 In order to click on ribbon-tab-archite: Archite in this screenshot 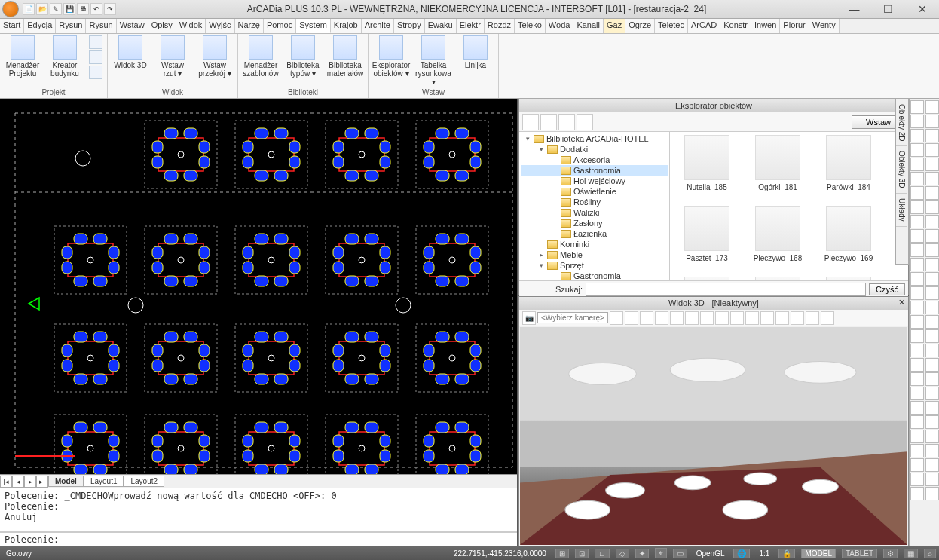, I will do `click(378, 26)`.